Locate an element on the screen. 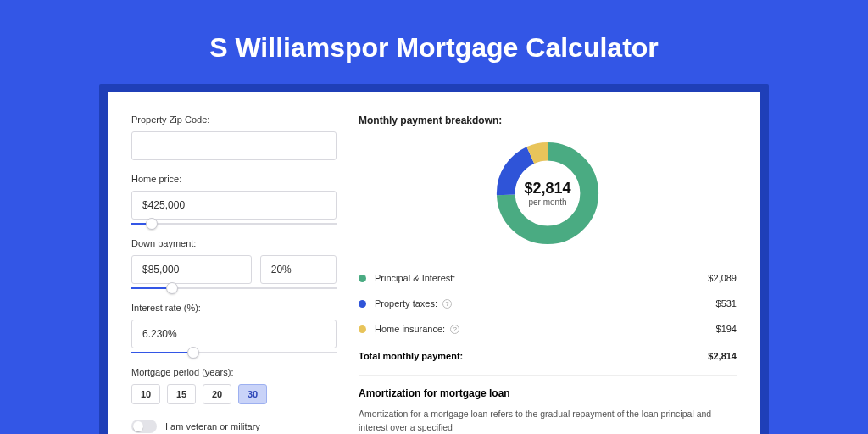  donut-center: $2,814 per month is located at coordinates (548, 193).